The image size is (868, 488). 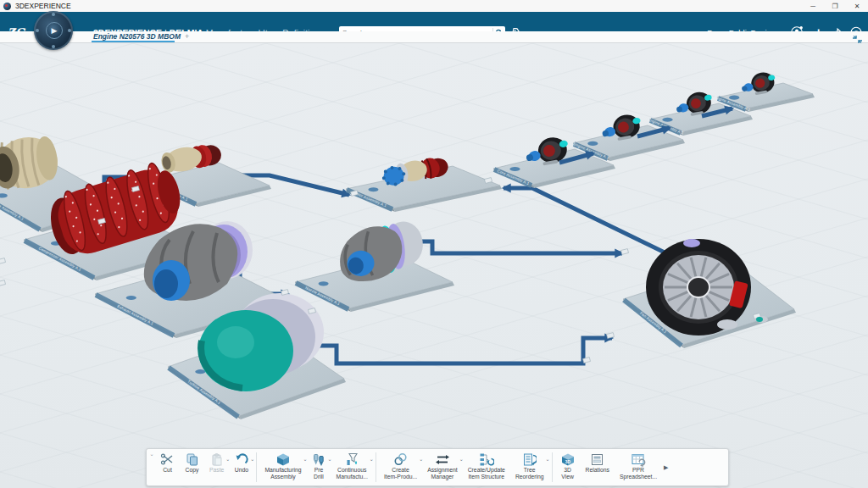 What do you see at coordinates (638, 468) in the screenshot?
I see `toolbar-ppr-spreadsheet-button: PPRSpreadsheet...` at bounding box center [638, 468].